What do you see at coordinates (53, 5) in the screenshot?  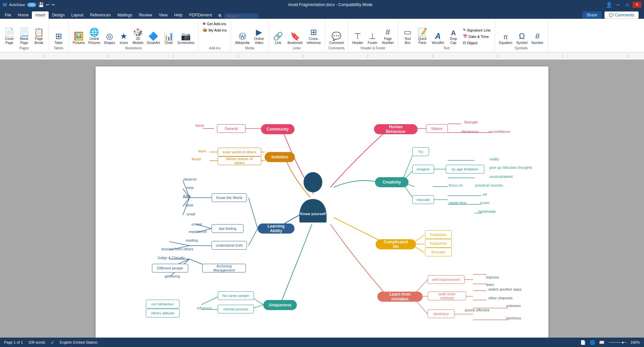 I see `redo-btn: ↪` at bounding box center [53, 5].